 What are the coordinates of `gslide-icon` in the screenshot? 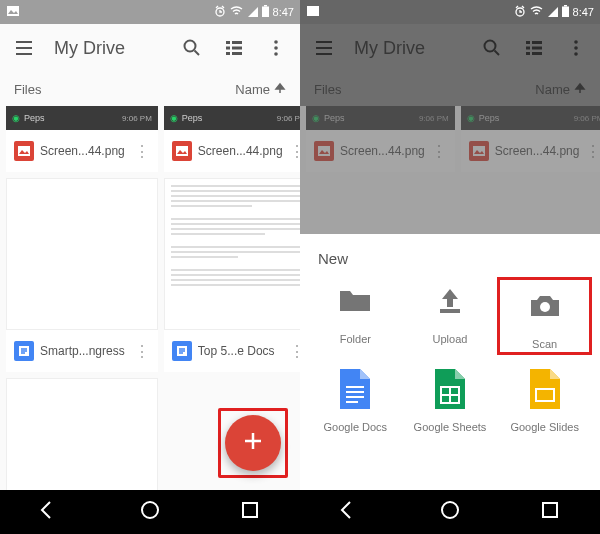 It's located at (545, 389).